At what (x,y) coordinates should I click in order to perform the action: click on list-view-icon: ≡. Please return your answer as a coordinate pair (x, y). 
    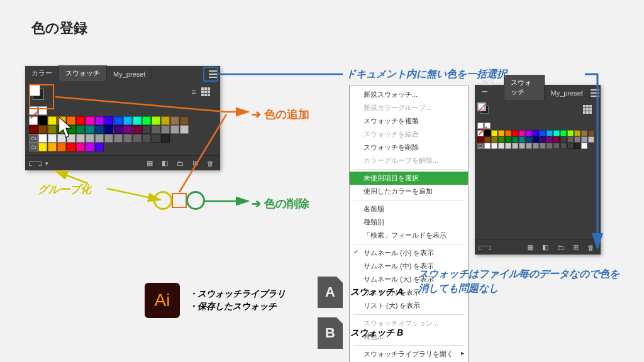
    Looking at the image, I should click on (194, 92).